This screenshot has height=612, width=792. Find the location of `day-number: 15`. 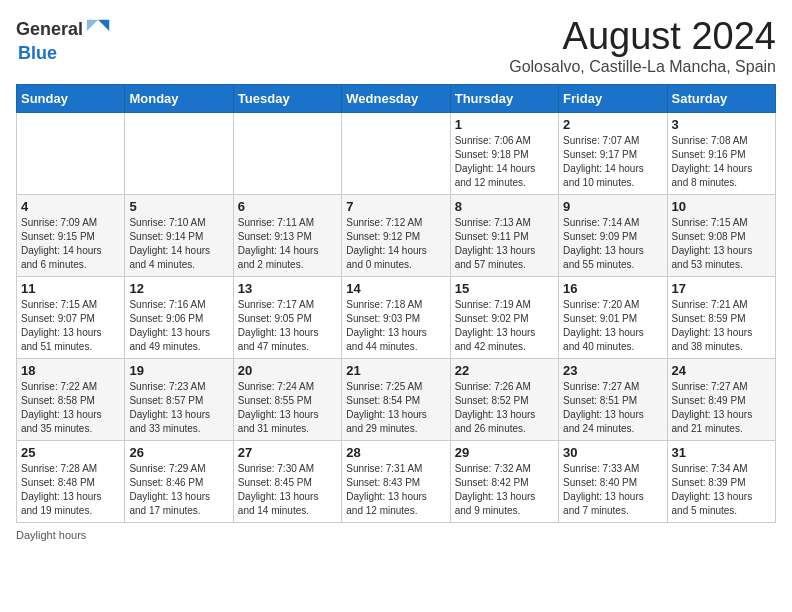

day-number: 15 is located at coordinates (504, 288).